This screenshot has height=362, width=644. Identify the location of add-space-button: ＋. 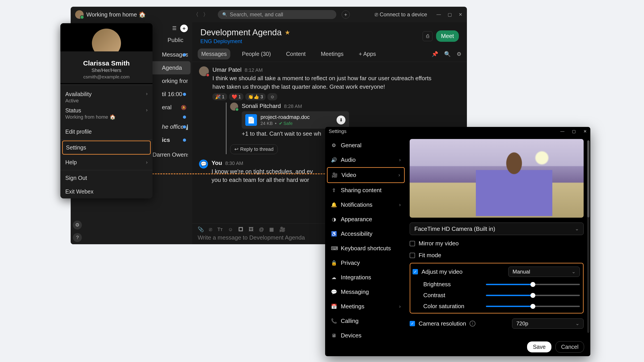
(184, 28).